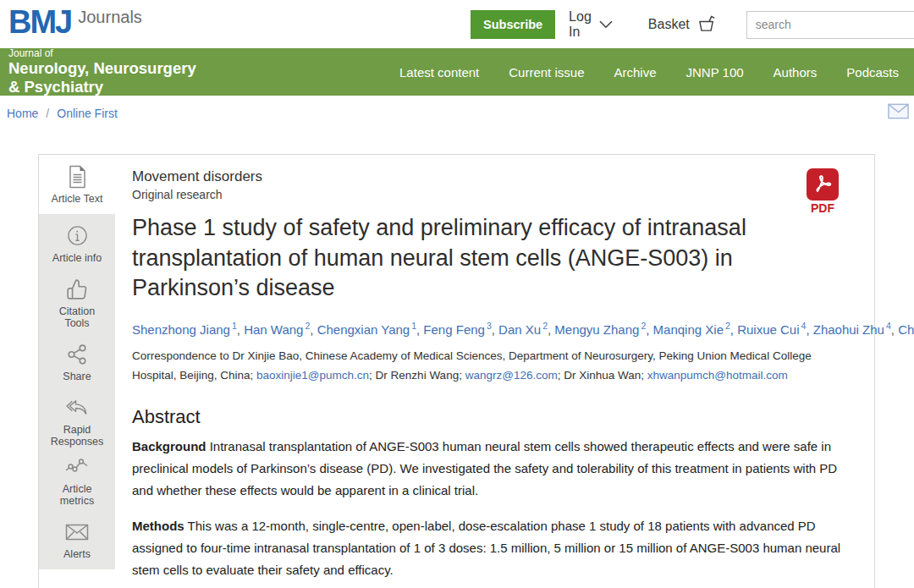 Image resolution: width=914 pixels, height=588 pixels. I want to click on author: Ruixue Cui4,, so click(775, 330).